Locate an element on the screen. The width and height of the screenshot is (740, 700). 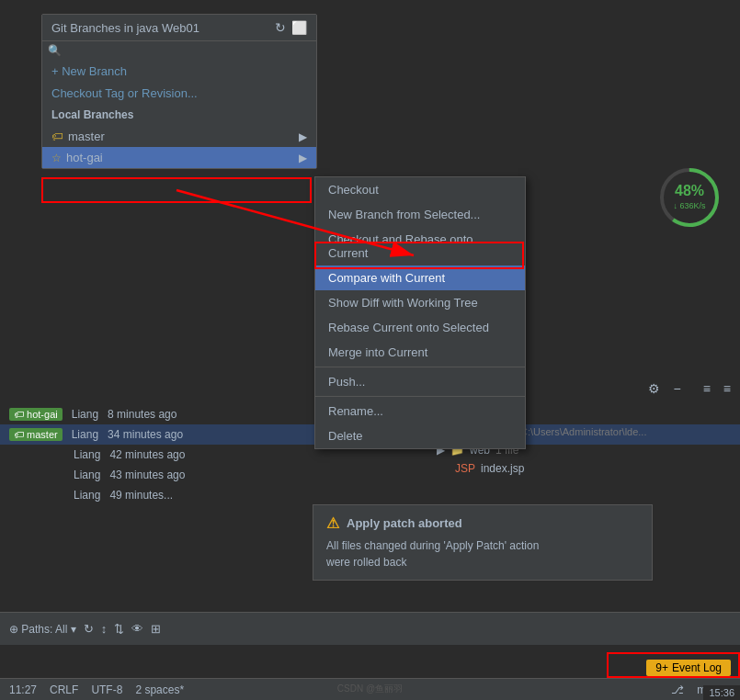
patch-text-line2: were rolled back is located at coordinates (483, 562).